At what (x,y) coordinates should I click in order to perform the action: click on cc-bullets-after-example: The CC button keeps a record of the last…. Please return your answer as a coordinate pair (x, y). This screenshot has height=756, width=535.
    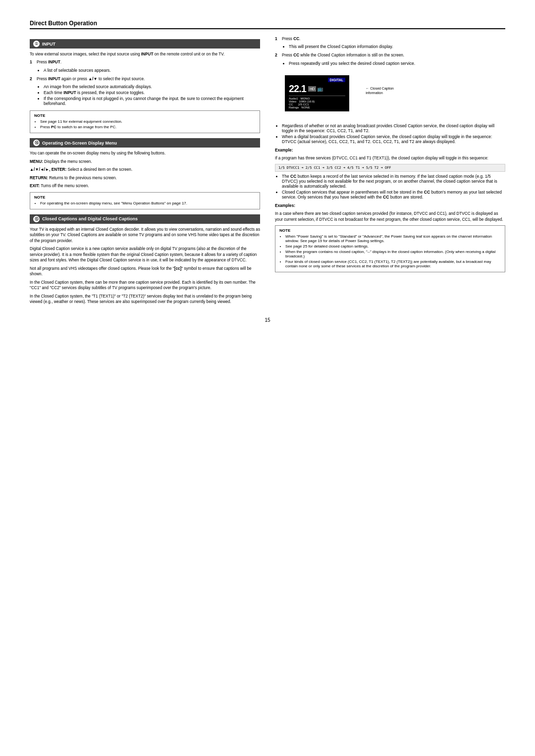
    Looking at the image, I should click on (390, 187).